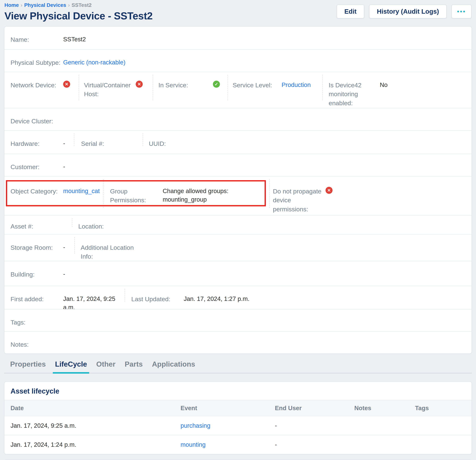 This screenshot has height=460, width=476. Describe the element at coordinates (106, 367) in the screenshot. I see `tab-other: Other` at that location.